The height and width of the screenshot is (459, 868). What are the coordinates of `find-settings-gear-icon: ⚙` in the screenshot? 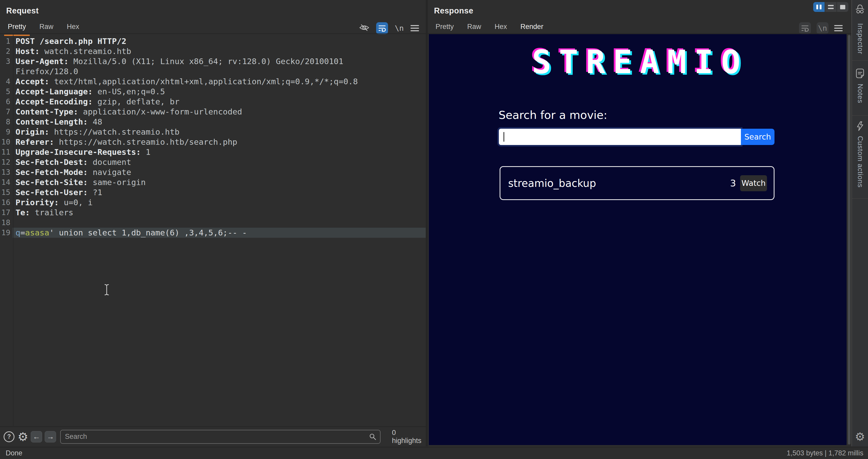 It's located at (23, 437).